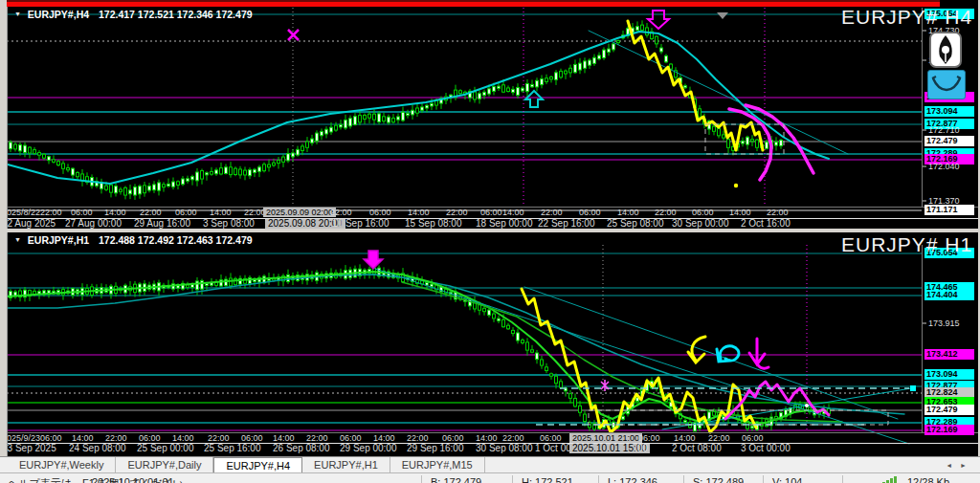  Describe the element at coordinates (718, 480) in the screenshot. I see `status-segment: S: 172.489` at that location.